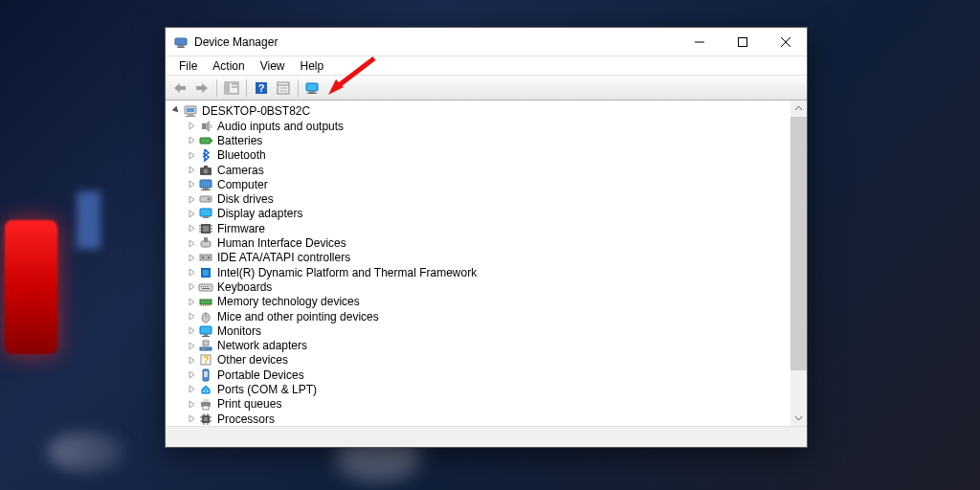  What do you see at coordinates (216, 88) in the screenshot?
I see `toolbar-separator` at bounding box center [216, 88].